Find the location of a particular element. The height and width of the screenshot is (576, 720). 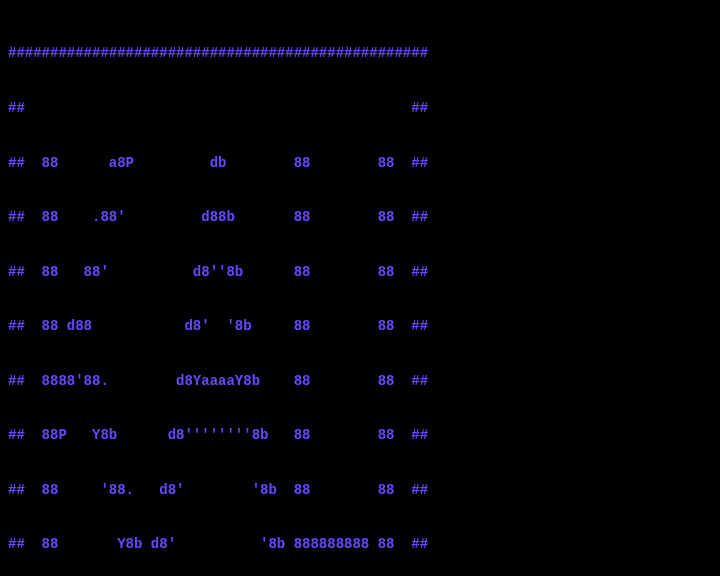

banner-line: ########################################… is located at coordinates (360, 53).